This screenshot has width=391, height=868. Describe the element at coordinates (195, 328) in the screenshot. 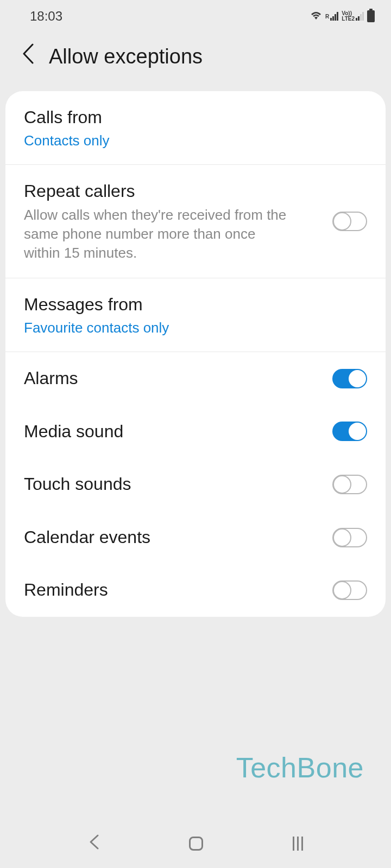

I see `messages-from-value: Favourite contacts only` at that location.